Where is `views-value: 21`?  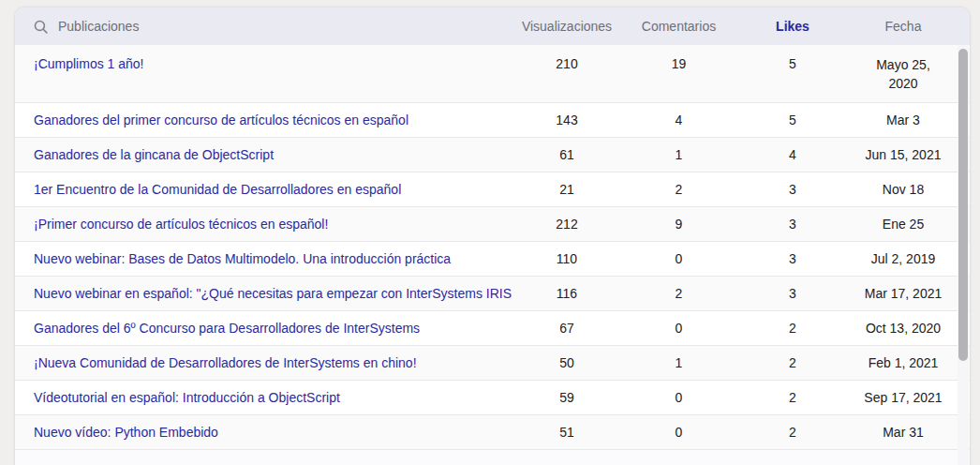 views-value: 21 is located at coordinates (567, 189).